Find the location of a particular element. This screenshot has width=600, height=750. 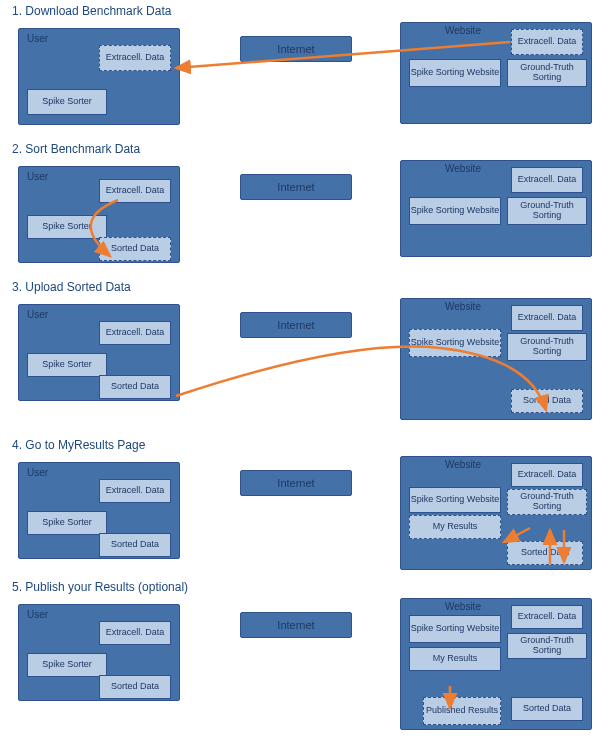

step-title: 3. Upload Sorted Data is located at coordinates (301, 287).